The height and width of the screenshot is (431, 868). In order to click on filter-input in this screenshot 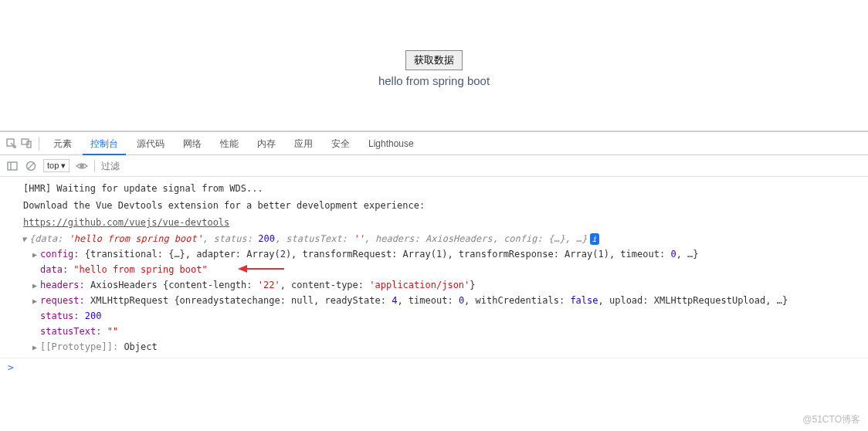, I will do `click(482, 166)`.